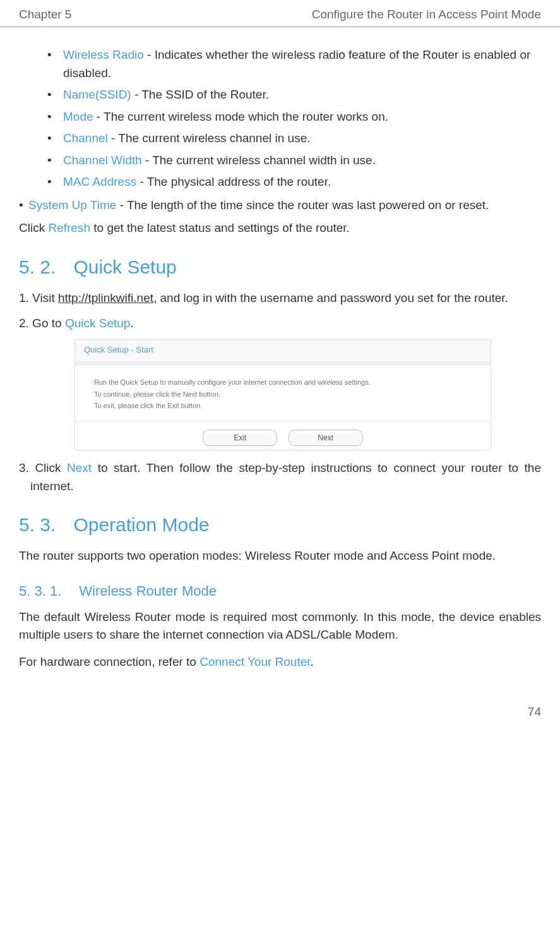  I want to click on heading-title-53: Operation Mode, so click(141, 524).